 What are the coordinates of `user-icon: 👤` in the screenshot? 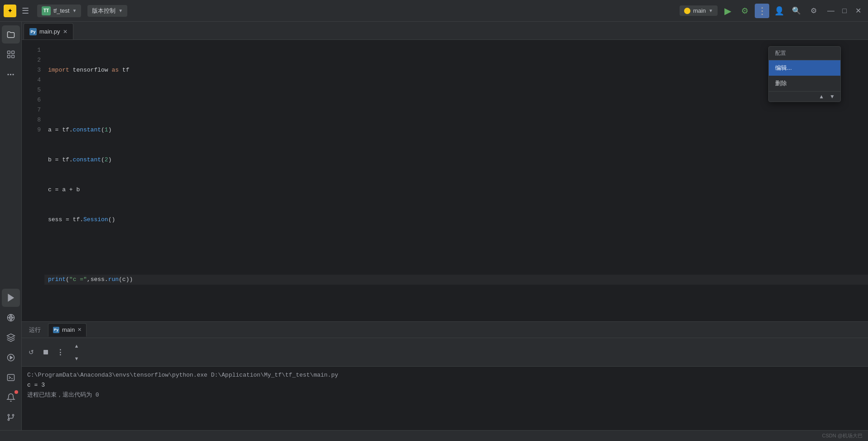 It's located at (779, 11).